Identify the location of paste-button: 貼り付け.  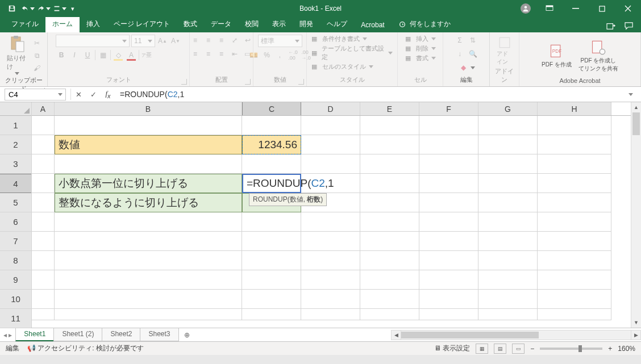
(17, 56).